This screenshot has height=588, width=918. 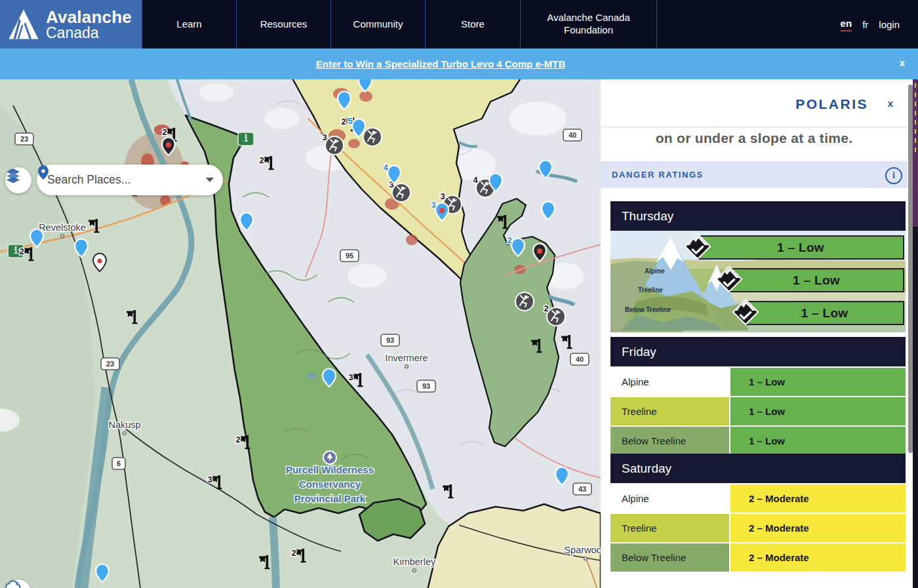 I want to click on search-places-box, so click(x=130, y=180).